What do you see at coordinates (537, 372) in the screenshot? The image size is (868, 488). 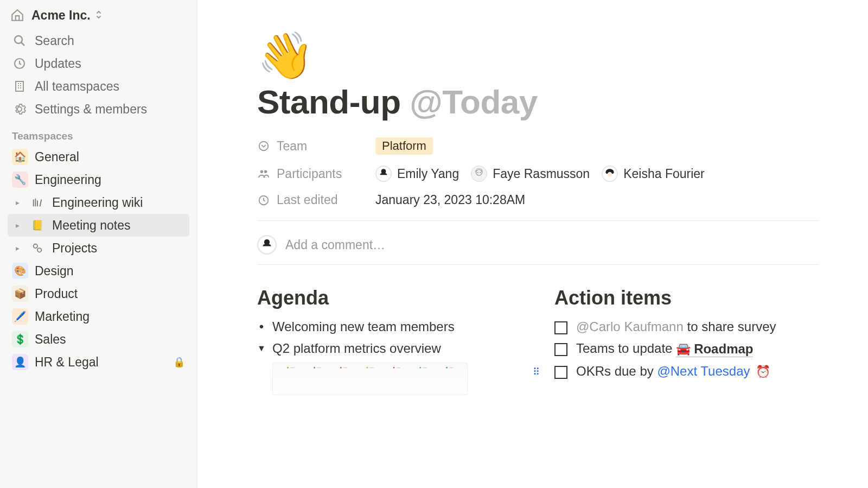 I see `drag-handle-icon: ⠿` at bounding box center [537, 372].